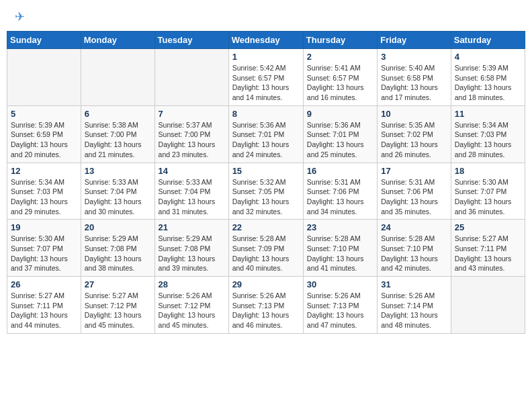 The height and width of the screenshot is (411, 532). I want to click on day-number: 10, so click(414, 114).